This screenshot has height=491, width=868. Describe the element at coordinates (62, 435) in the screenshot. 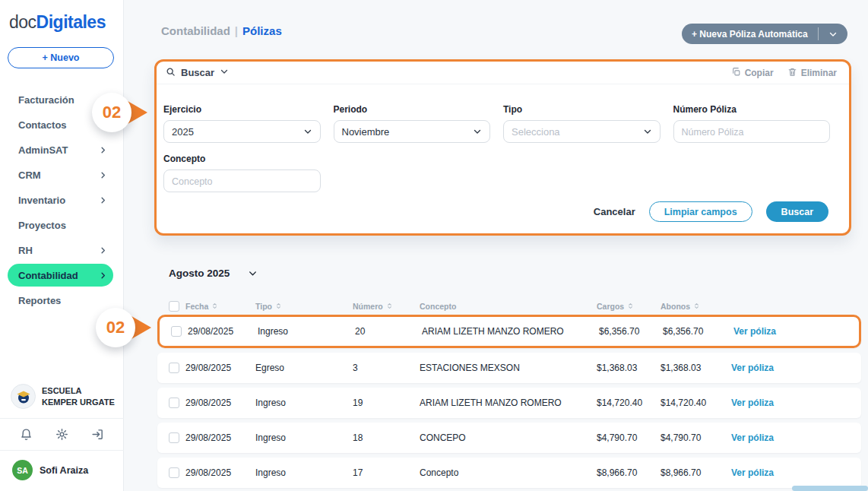

I see `sidebar-icon-bar` at that location.